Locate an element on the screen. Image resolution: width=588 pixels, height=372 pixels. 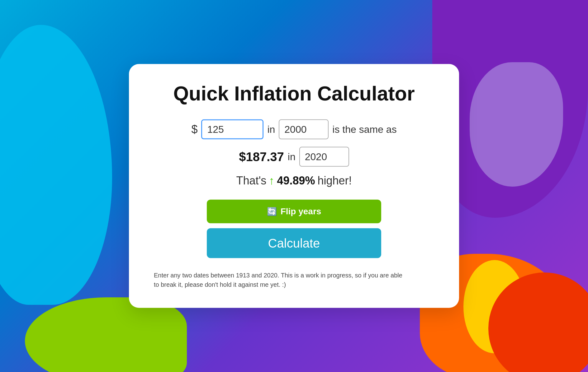
row3-prefix: That's is located at coordinates (251, 181).